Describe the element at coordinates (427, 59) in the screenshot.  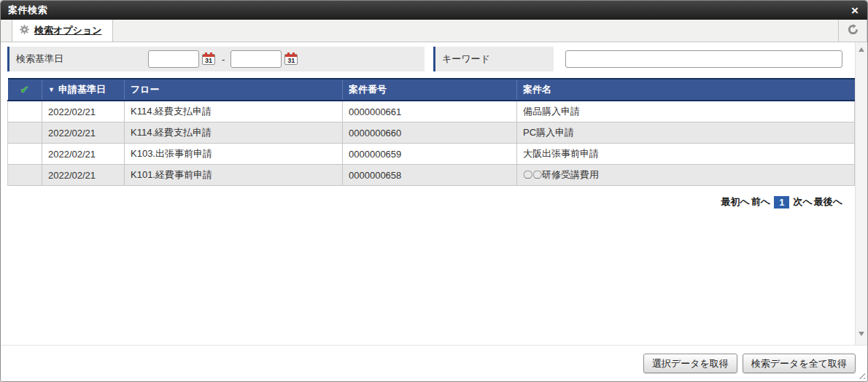
I see `filter-row: 検索基準日 31 - 31 キーワード` at that location.